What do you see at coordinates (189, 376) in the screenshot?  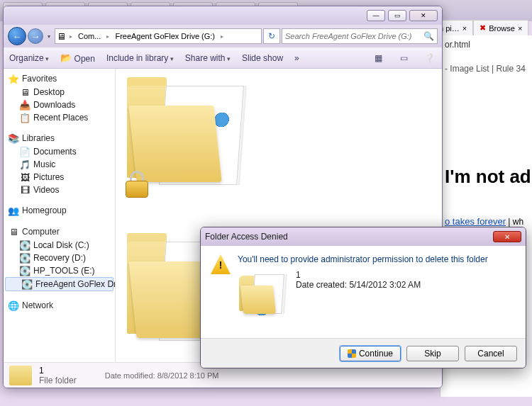 I see `details-meta-value: 8/8/2012 8:10 PM` at bounding box center [189, 376].